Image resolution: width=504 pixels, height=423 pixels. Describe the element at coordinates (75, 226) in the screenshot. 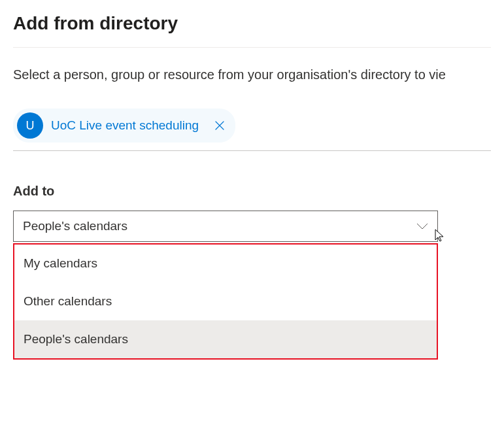

I see `dropdown-selected-value: People's calendars` at that location.